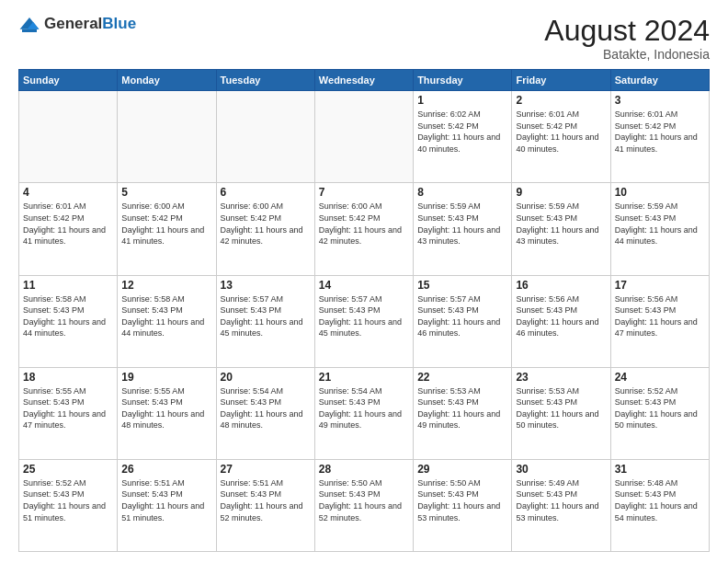  What do you see at coordinates (166, 377) in the screenshot?
I see `day-number: 19` at bounding box center [166, 377].